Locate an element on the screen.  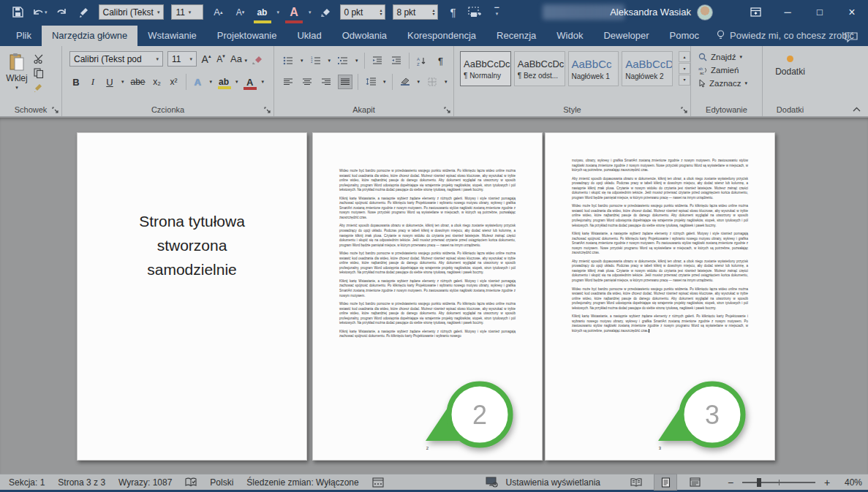
tab-widok: Widok is located at coordinates (570, 36).